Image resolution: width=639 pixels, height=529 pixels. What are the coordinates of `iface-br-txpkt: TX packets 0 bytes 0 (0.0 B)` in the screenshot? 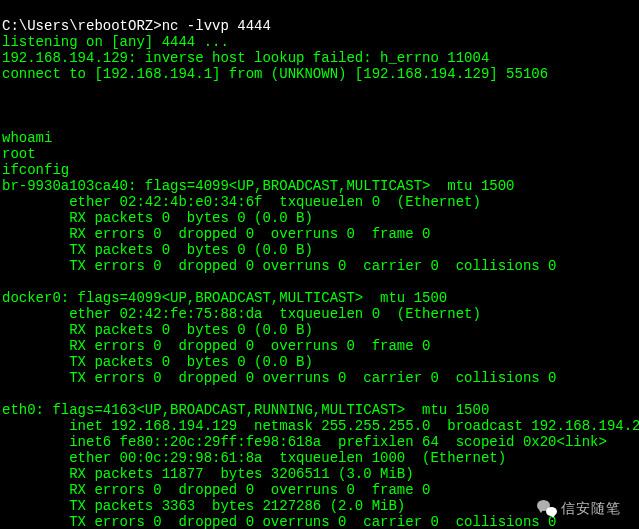 It's located at (158, 250).